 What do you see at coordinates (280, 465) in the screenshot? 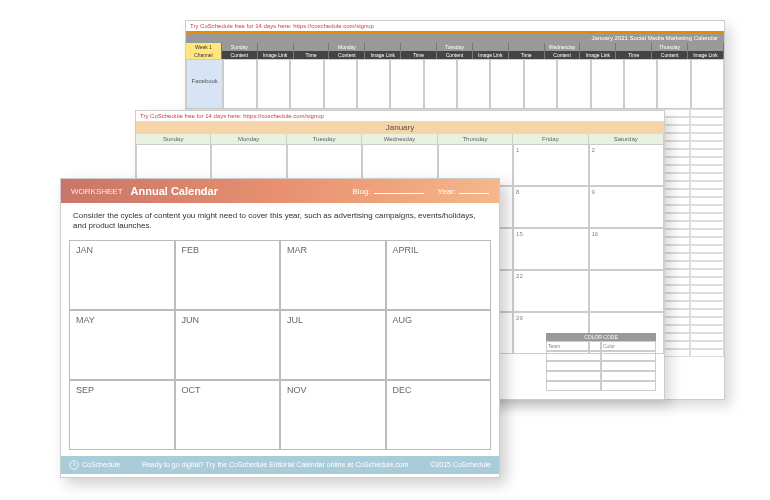
I see `worksheet-footer: CoSchedule Ready to go digital? Try the …` at bounding box center [280, 465].